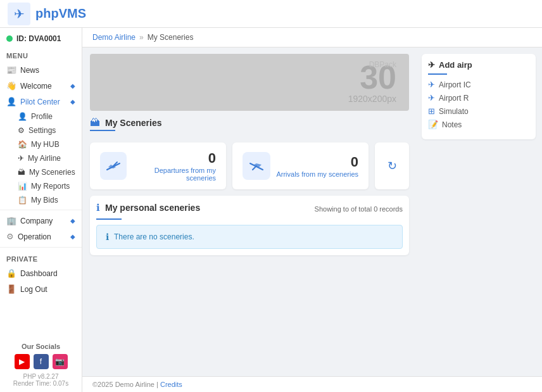 The image size is (542, 392). I want to click on page-section-header: 🏔 My Sceneries, so click(249, 123).